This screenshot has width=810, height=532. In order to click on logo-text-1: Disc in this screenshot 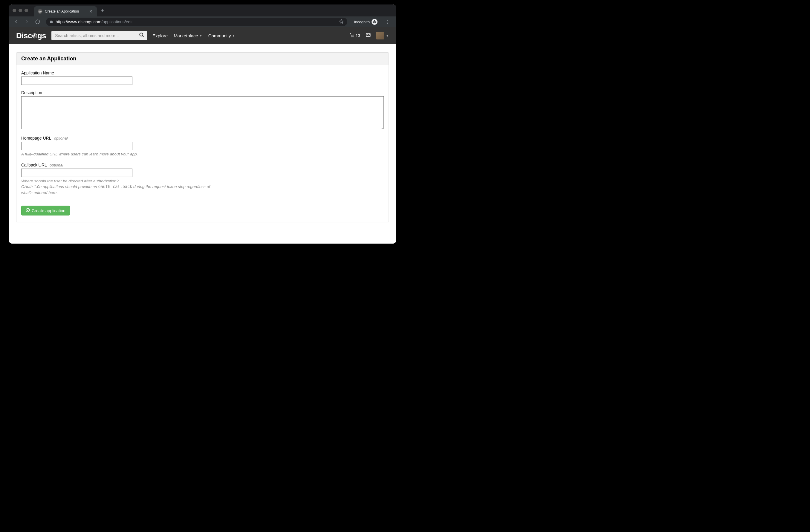, I will do `click(24, 35)`.